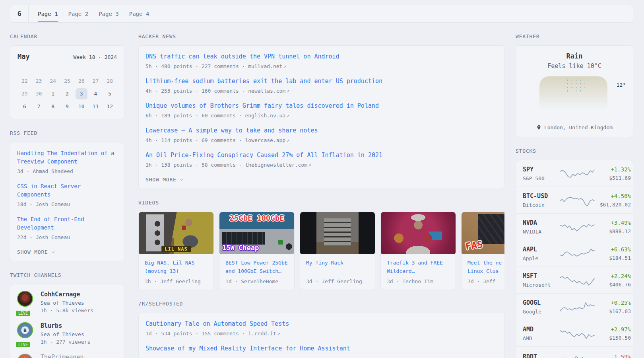 Image resolution: width=644 pixels, height=358 pixels. What do you see at coordinates (321, 81) in the screenshot?
I see `feed-item-title: Lithium-free sodium batteries exit the l…` at bounding box center [321, 81].